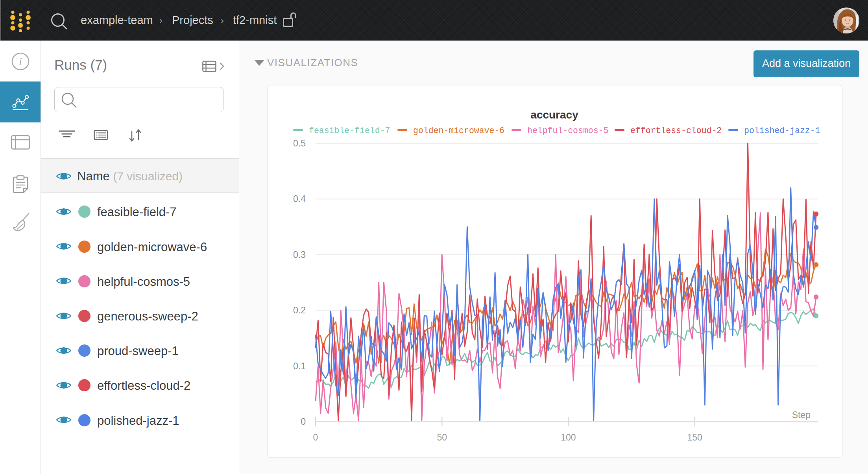 The height and width of the screenshot is (474, 868). I want to click on svg-text: feasible-field-7, so click(349, 131).